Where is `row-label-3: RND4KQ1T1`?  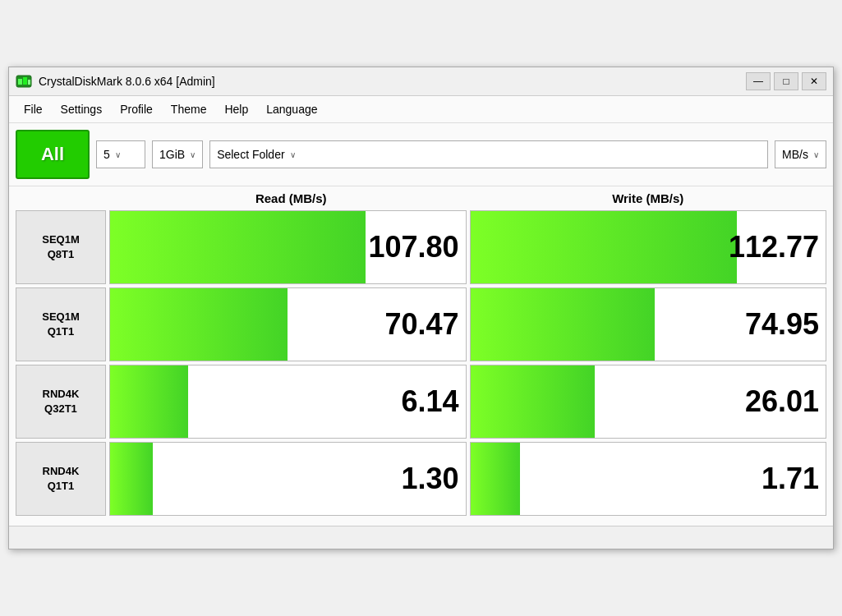 row-label-3: RND4KQ1T1 is located at coordinates (61, 479).